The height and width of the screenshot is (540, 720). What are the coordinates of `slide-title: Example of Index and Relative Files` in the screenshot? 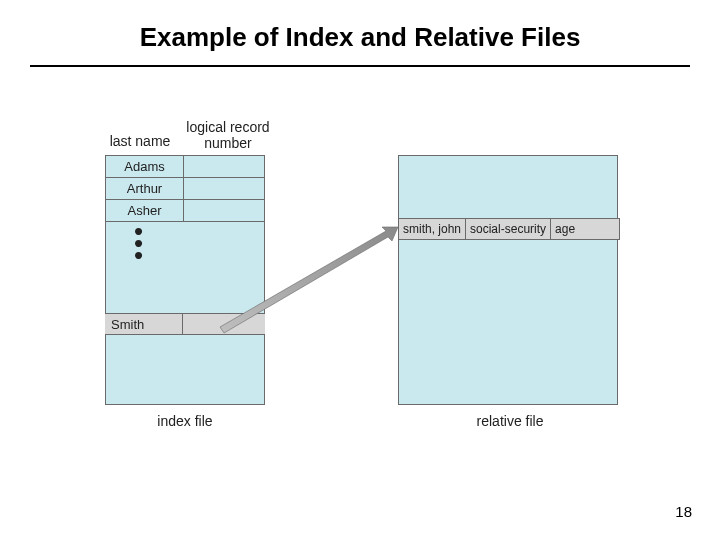 It's located at (360, 32).